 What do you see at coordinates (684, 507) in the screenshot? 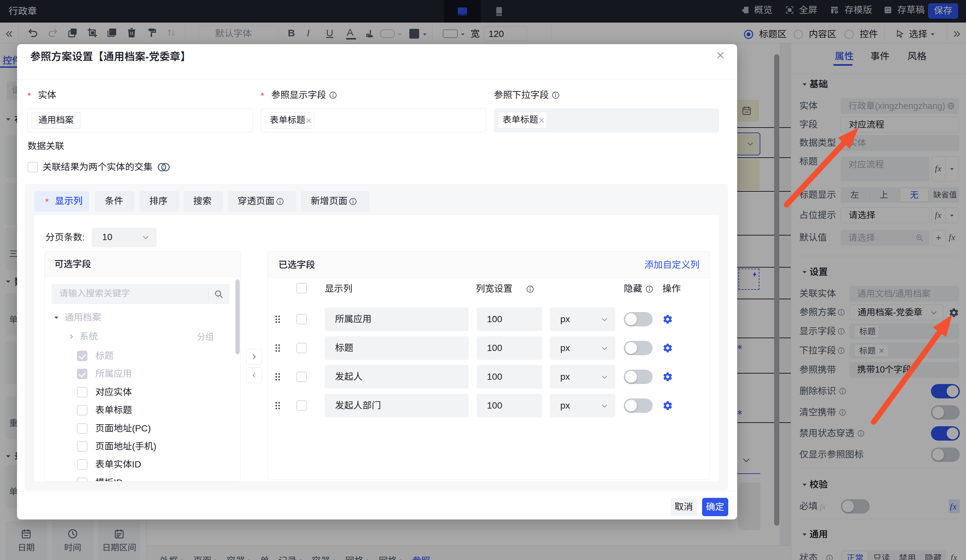
I see `cancel-button-label: 取消` at bounding box center [684, 507].